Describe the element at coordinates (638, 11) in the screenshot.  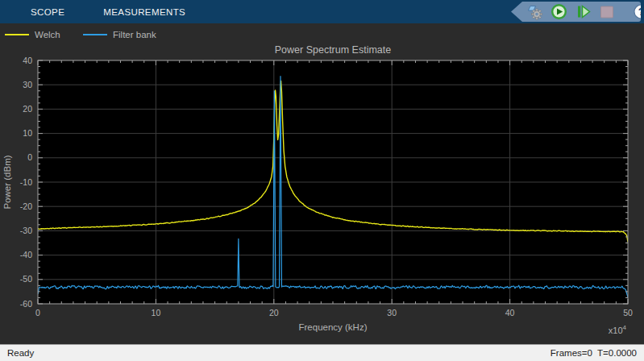
I see `help-icon: ?` at that location.